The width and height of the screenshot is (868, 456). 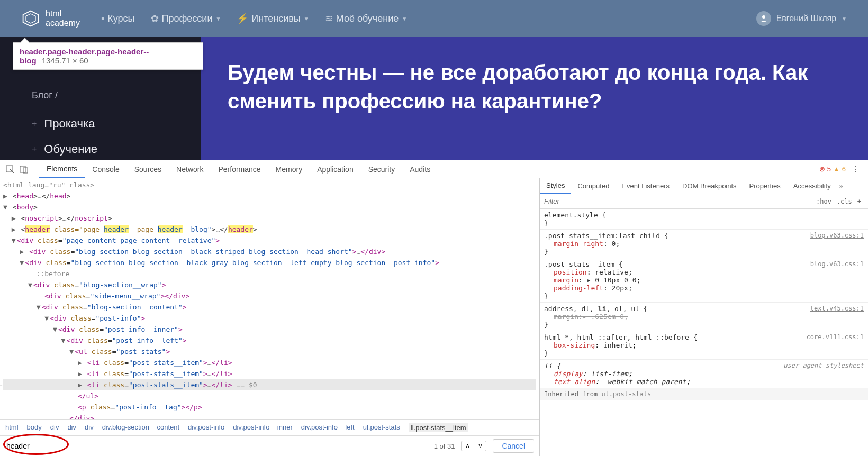 What do you see at coordinates (106, 149) in the screenshot?
I see `sidebar-item-obuchenie: +Обучение` at bounding box center [106, 149].